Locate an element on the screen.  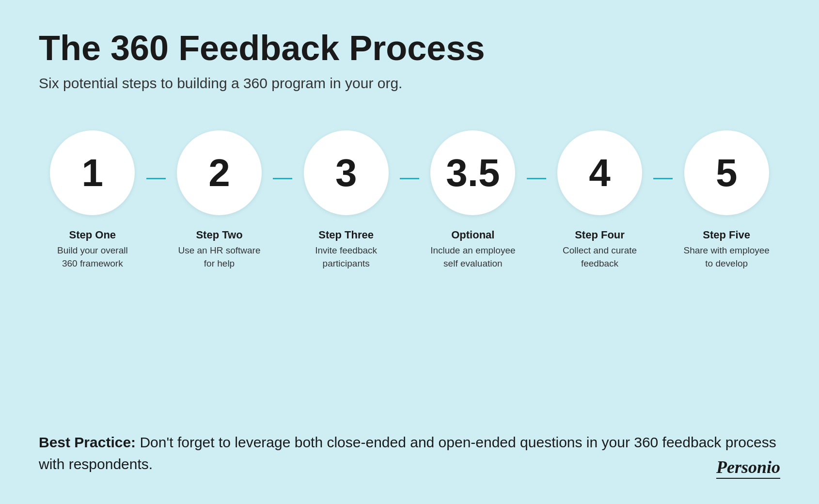
step-1-label: Step OneBuild your overall 360 framework is located at coordinates (93, 249).